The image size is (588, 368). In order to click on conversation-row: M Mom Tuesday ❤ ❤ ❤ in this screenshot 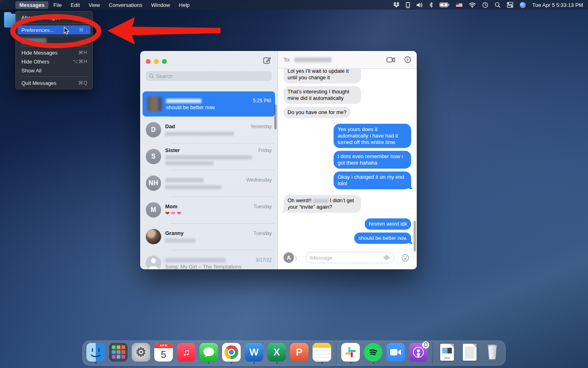, I will do `click(209, 210)`.